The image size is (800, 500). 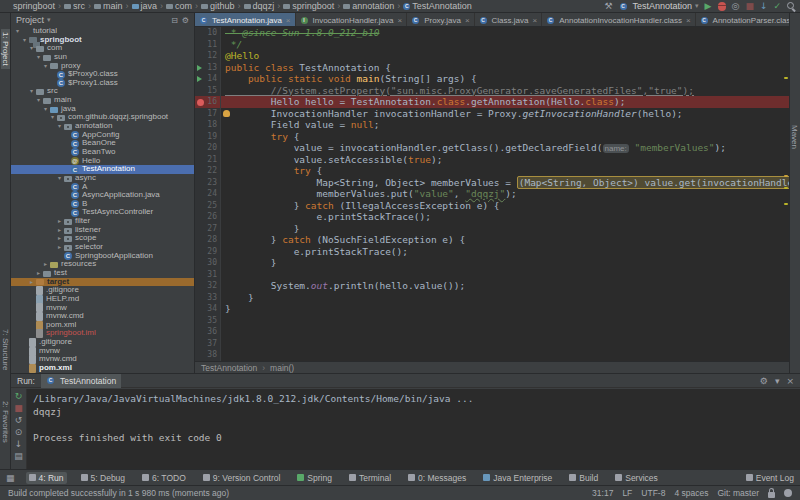 What do you see at coordinates (6, 350) in the screenshot?
I see `toolwindow-button-structure: 7: Structure` at bounding box center [6, 350].